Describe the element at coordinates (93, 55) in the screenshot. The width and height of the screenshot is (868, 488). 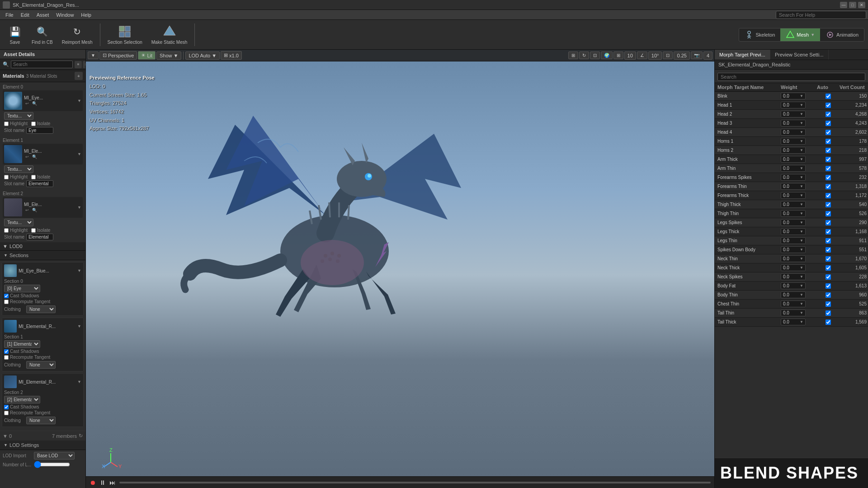
I see `viewport-dropdown-btn: ▼` at that location.